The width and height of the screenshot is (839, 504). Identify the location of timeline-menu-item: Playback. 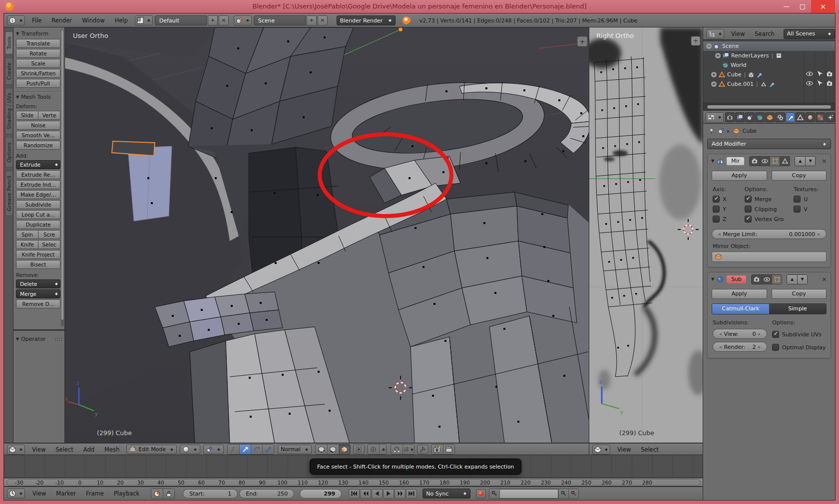
(127, 494).